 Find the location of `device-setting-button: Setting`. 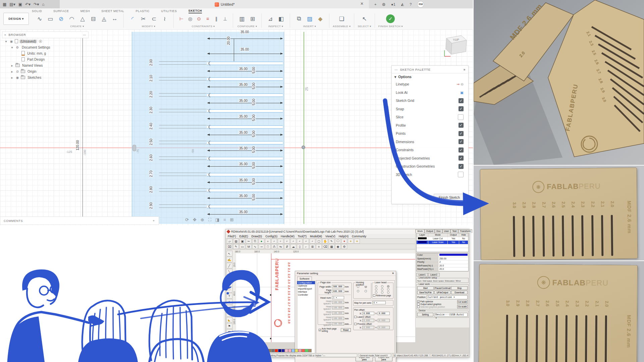

device-setting-button: Setting is located at coordinates (425, 314).